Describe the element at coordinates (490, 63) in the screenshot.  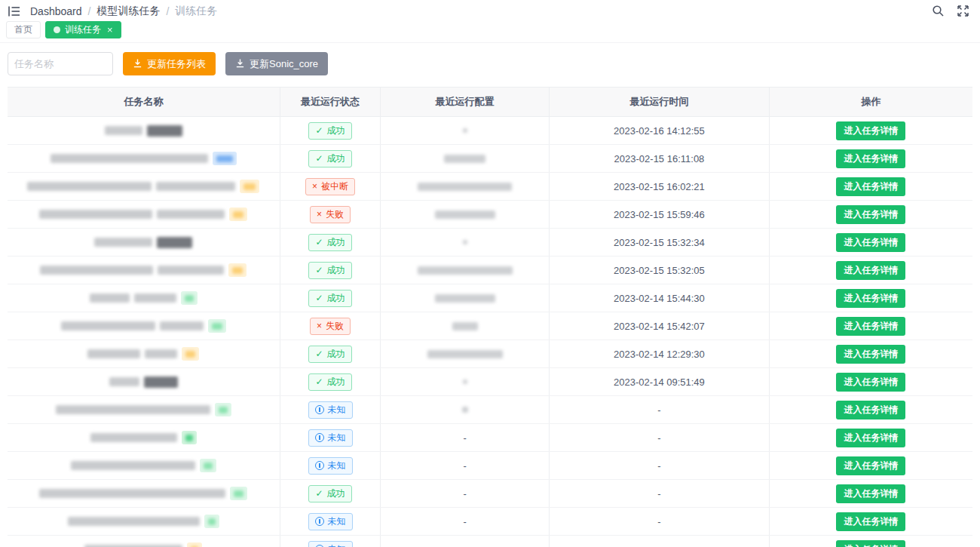
I see `toolbar: 更新任务列表 更新Sonic_core` at that location.